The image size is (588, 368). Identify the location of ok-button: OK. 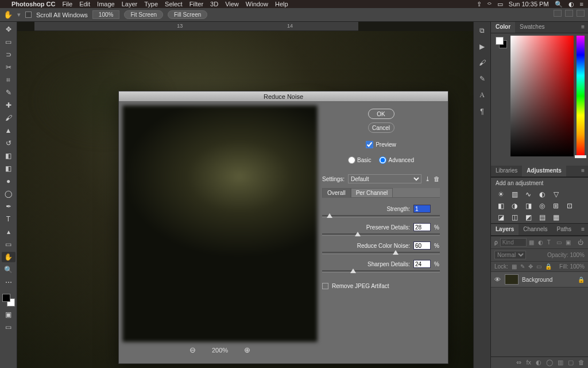
(381, 114).